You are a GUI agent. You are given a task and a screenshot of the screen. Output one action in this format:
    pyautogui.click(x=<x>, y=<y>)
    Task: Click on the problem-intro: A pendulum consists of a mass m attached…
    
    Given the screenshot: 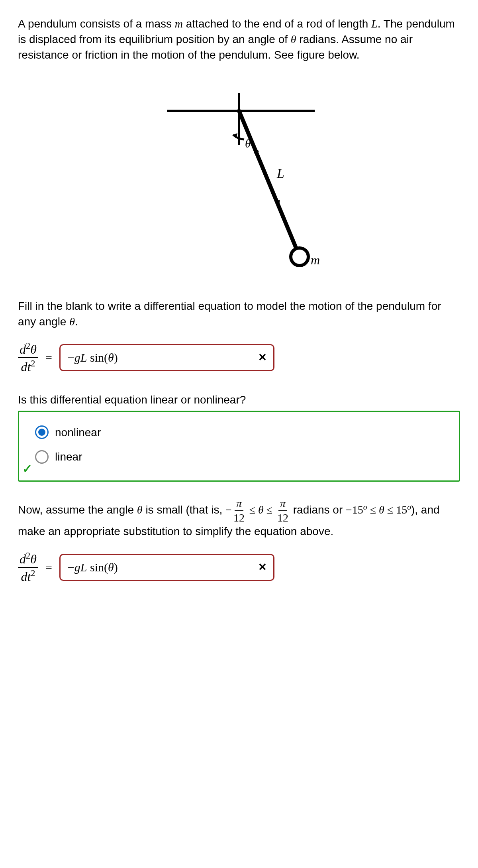 What is the action you would take?
    pyautogui.click(x=239, y=39)
    